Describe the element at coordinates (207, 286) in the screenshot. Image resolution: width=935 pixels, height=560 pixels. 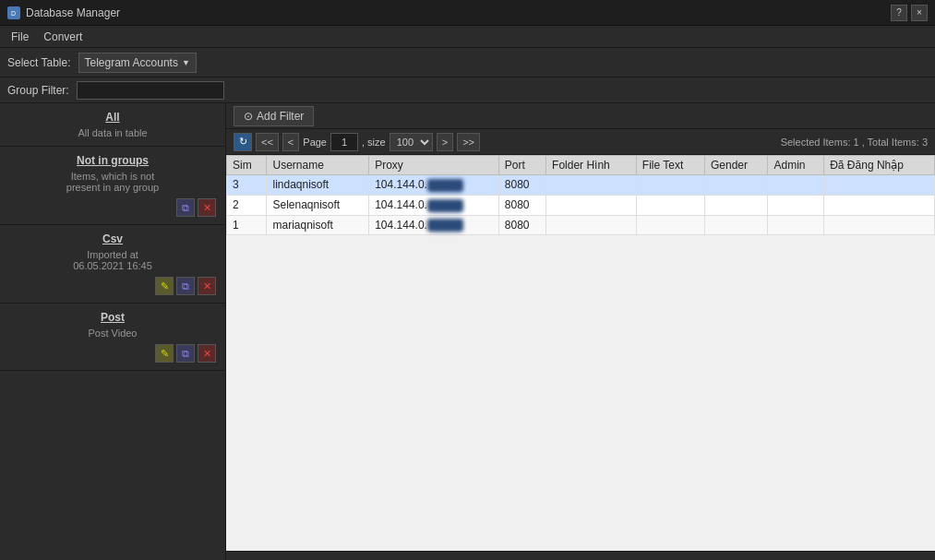
I see `delete-button-csv: ✕` at that location.